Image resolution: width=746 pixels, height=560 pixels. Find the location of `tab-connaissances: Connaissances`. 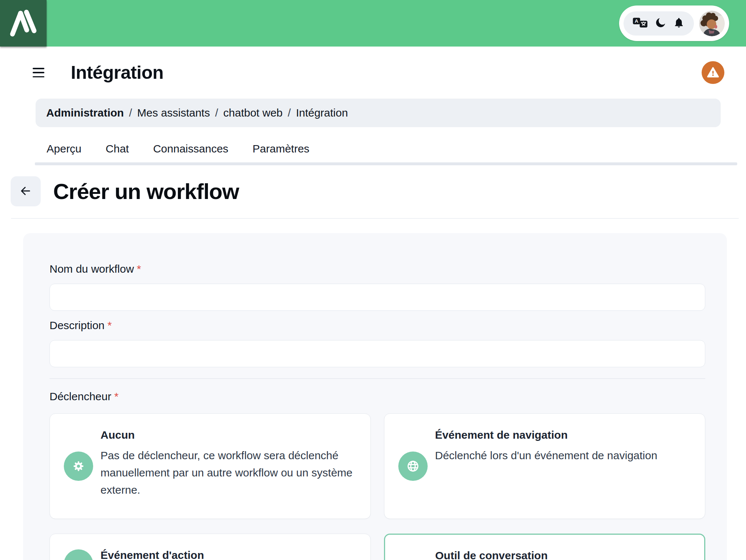

tab-connaissances: Connaissances is located at coordinates (191, 149).